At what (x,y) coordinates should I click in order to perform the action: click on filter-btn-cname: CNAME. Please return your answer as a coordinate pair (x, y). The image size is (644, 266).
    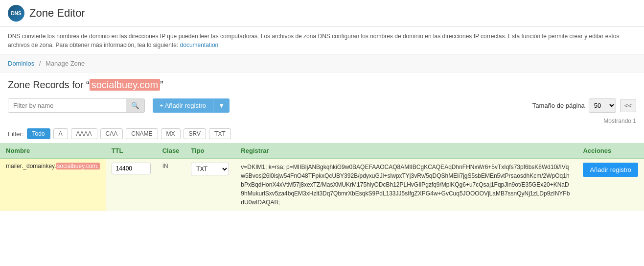
    Looking at the image, I should click on (142, 134).